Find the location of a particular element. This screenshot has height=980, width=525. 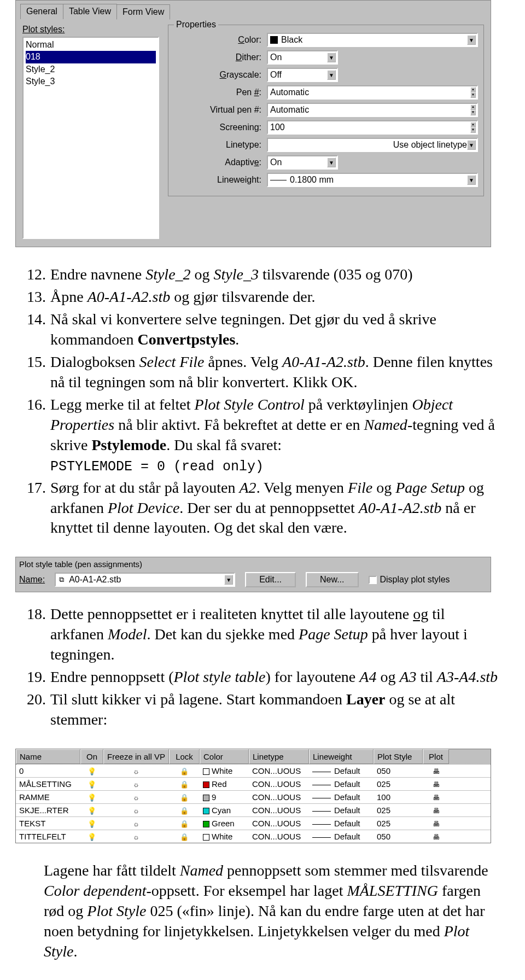

table-row: TEKST💡☼🔒GreenCON...UOUSDefault025🖶 is located at coordinates (253, 823).